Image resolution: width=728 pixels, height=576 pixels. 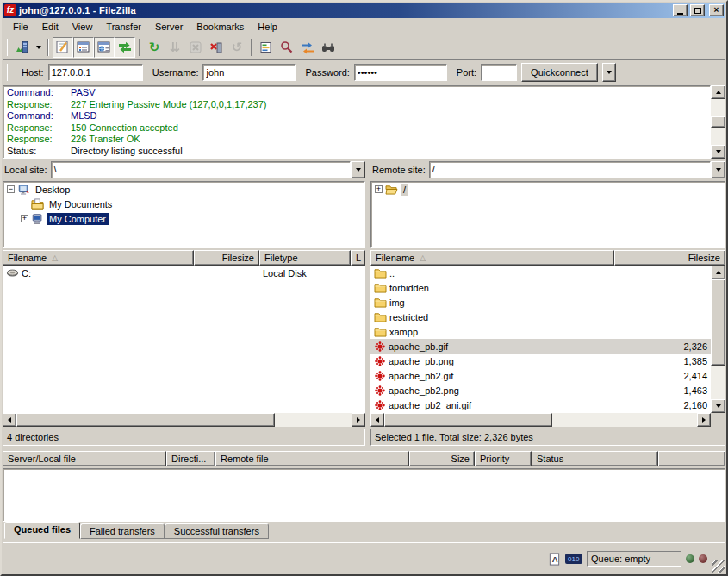 I want to click on file-row-: .., so click(x=541, y=272).